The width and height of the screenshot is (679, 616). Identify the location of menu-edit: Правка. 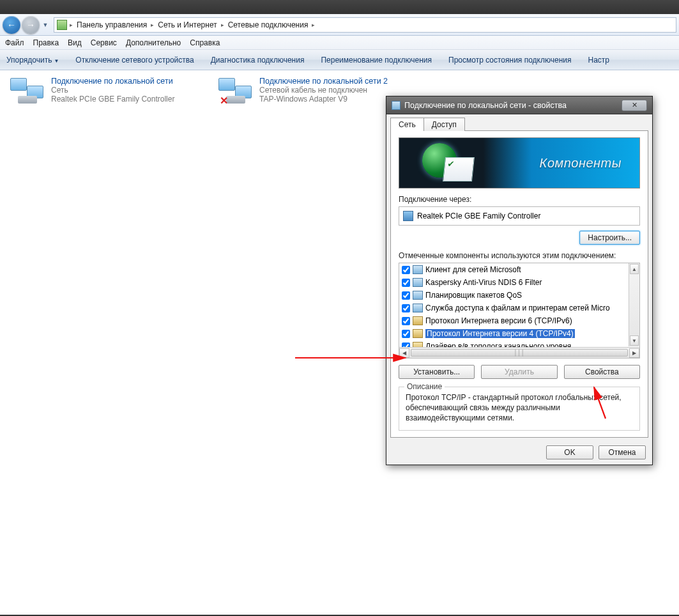
(46, 43).